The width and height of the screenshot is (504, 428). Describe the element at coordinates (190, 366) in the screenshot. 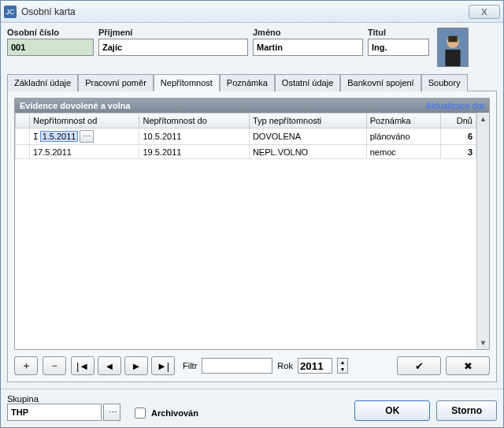

I see `filter-label: Filtr` at that location.